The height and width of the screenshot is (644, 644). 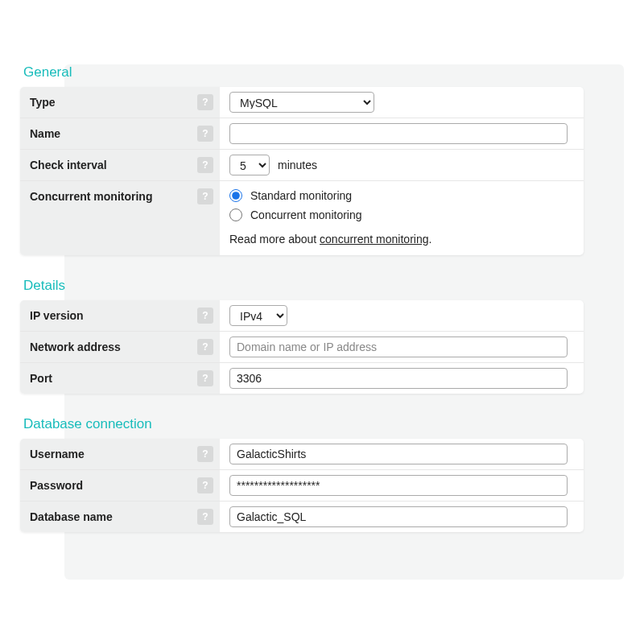 What do you see at coordinates (120, 316) in the screenshot?
I see `label-cell-ipver: IP version ?` at bounding box center [120, 316].